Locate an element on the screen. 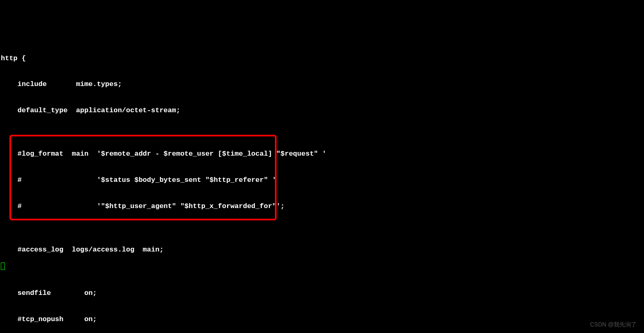 The image size is (644, 333). config-line: # '"$http_user_agent" "$http_x_forwarded… is located at coordinates (322, 206).